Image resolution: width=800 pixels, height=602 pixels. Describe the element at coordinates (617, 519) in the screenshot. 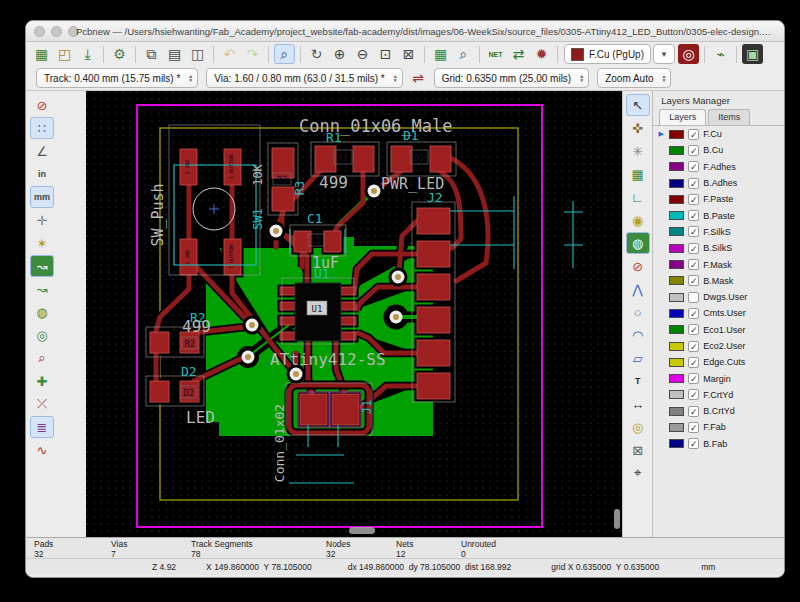

I see `vertical-scrollbar` at that location.